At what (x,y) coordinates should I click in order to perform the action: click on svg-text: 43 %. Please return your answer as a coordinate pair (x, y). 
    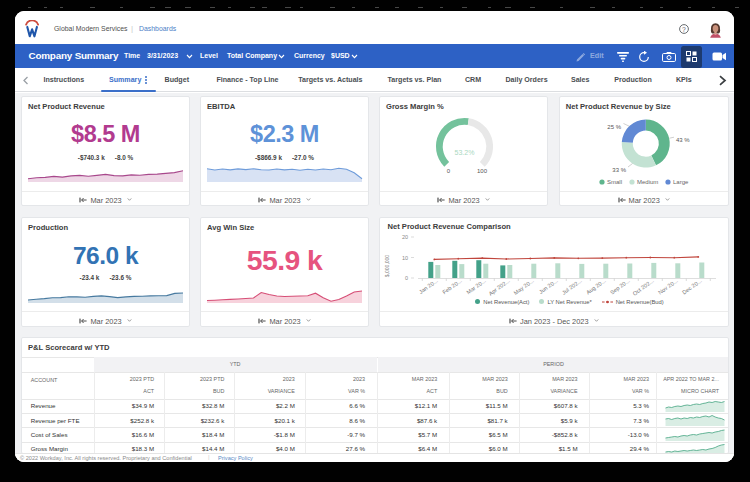
    Looking at the image, I should click on (683, 140).